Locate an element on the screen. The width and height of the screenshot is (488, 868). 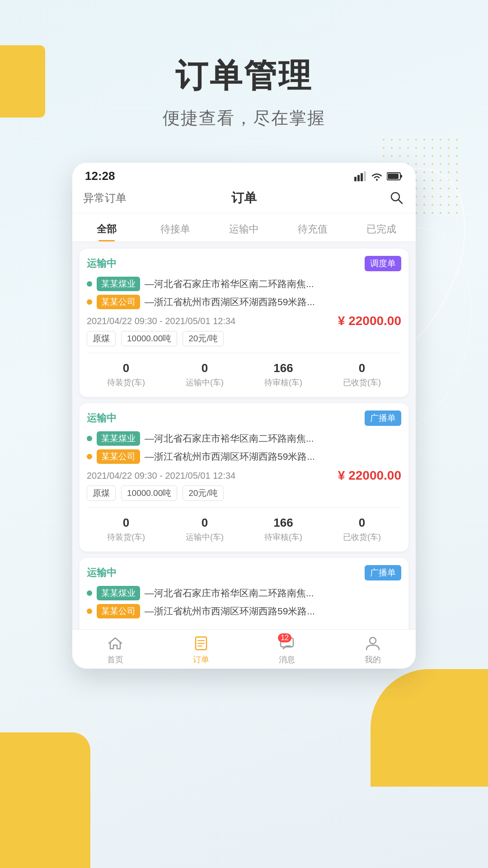
nav-message-label: 消息 is located at coordinates (287, 660).